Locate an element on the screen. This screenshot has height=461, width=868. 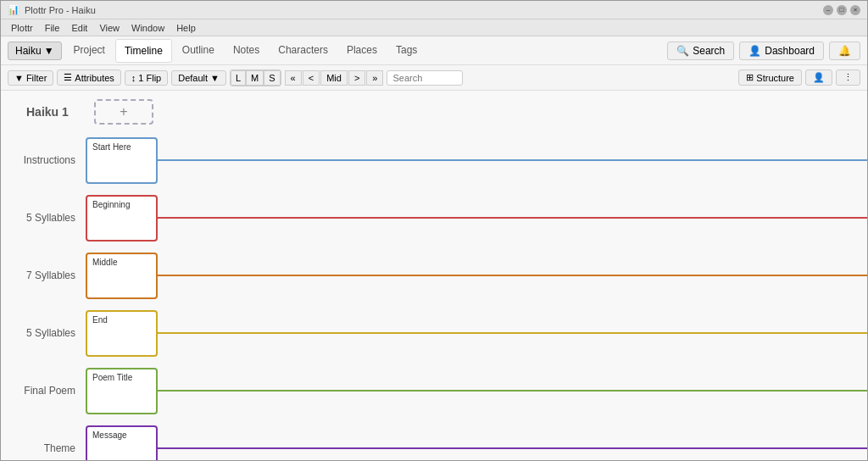
navbar-right: 🔍 Search 👤 Dashboard 🔔 is located at coordinates (764, 51).